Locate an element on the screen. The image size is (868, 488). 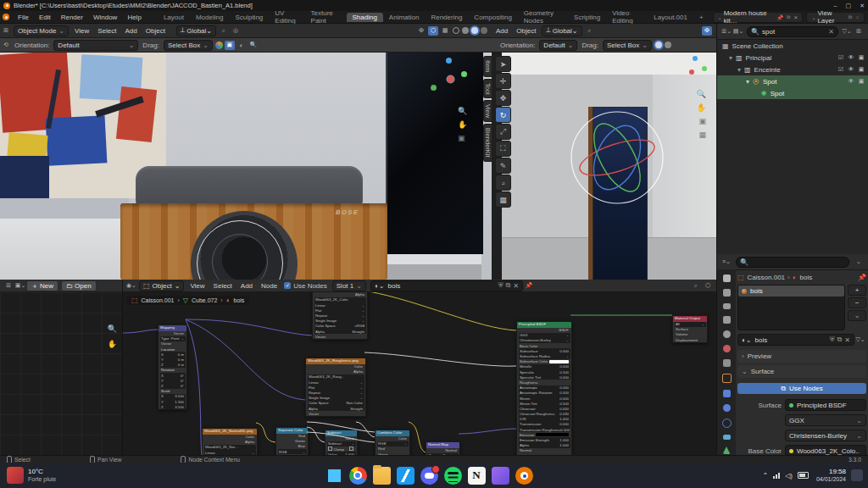
tab-tool-icon is located at coordinates (727, 278).